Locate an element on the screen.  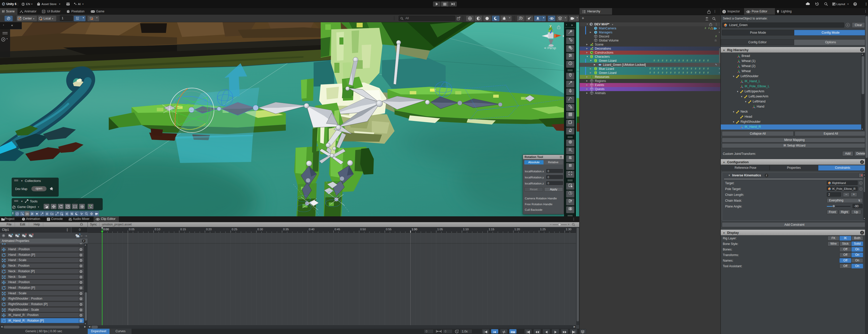
svg-text: 1:15 is located at coordinates (491, 229).